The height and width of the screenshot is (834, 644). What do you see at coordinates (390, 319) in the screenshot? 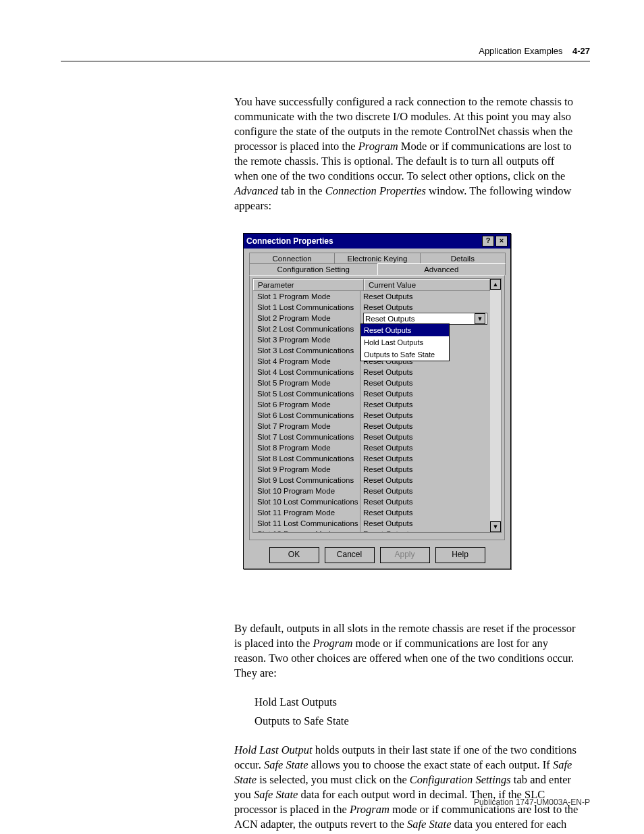
I see `dropdown-value: Reset Outputs` at bounding box center [390, 319].